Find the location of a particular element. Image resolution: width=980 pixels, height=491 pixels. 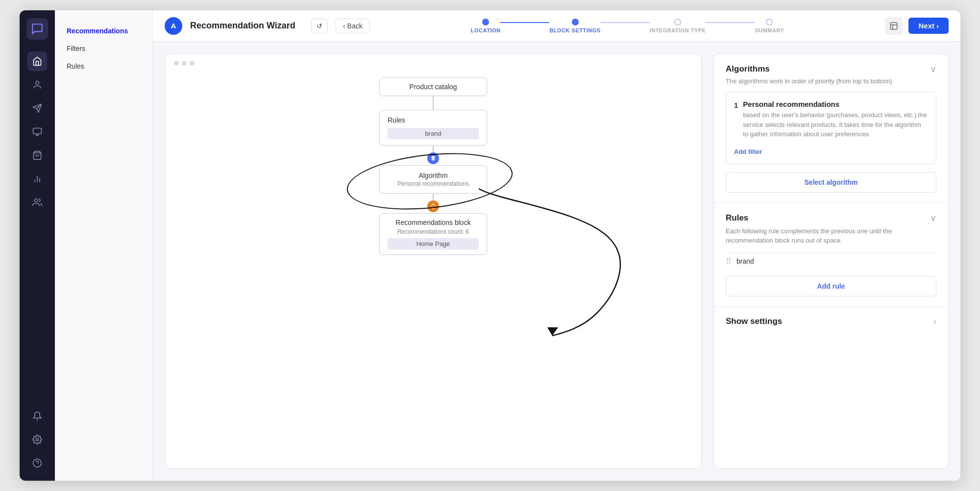

rule-label-brand: brand is located at coordinates (745, 261).